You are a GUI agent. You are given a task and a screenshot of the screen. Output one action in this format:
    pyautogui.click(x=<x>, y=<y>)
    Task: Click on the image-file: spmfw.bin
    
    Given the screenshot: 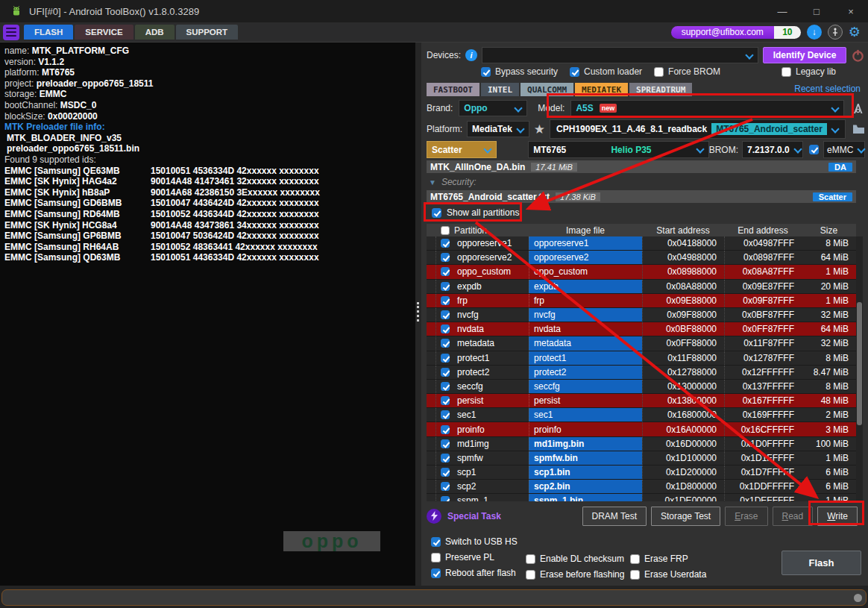 What is the action you would take?
    pyautogui.click(x=585, y=458)
    